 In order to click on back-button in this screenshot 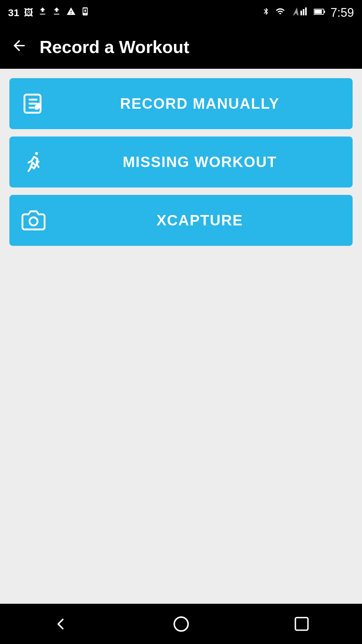, I will do `click(19, 47)`.